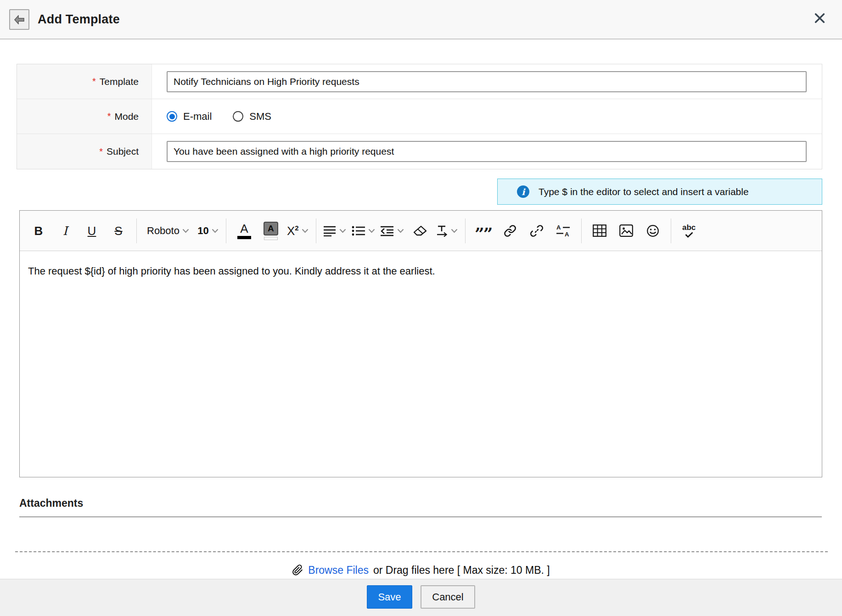 The image size is (842, 616). Describe the element at coordinates (359, 231) in the screenshot. I see `bullet-list-icon` at that location.